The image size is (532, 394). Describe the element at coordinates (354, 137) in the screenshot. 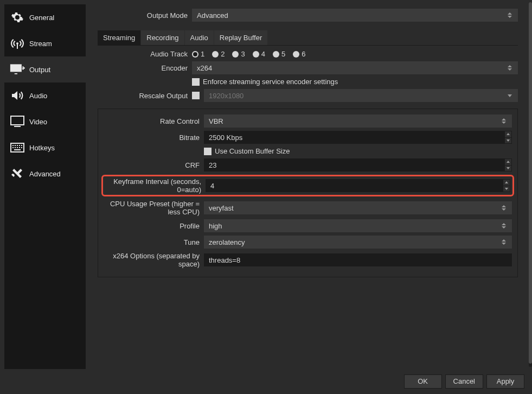

I see `bitrate-input: 2500 Kbps` at that location.